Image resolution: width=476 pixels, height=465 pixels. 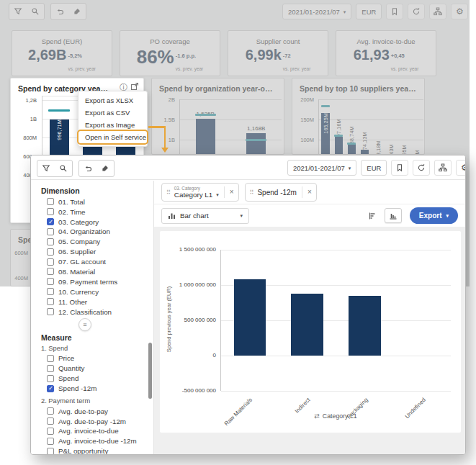 What do you see at coordinates (400, 168) in the screenshot?
I see `bookmark-icon` at bounding box center [400, 168].